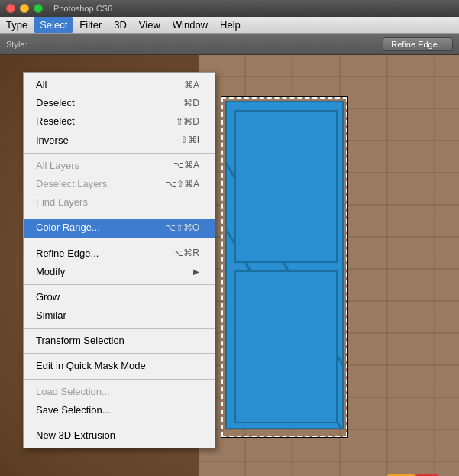 This screenshot has width=459, height=476. Describe the element at coordinates (119, 436) in the screenshot. I see `menu-item-new-3d-extrusion: New 3D Extrusion` at that location.